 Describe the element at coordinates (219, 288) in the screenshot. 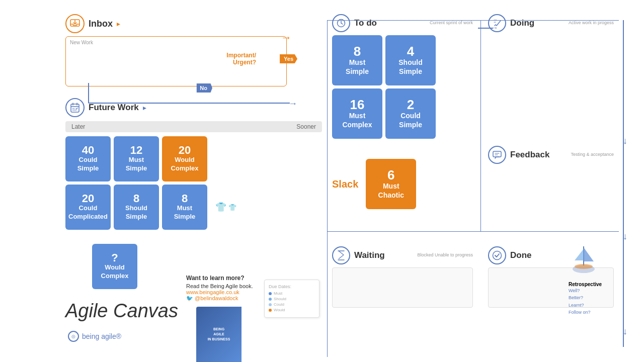

I see `learn-more-section: Want to learn more? Read the Being Agile…` at that location.